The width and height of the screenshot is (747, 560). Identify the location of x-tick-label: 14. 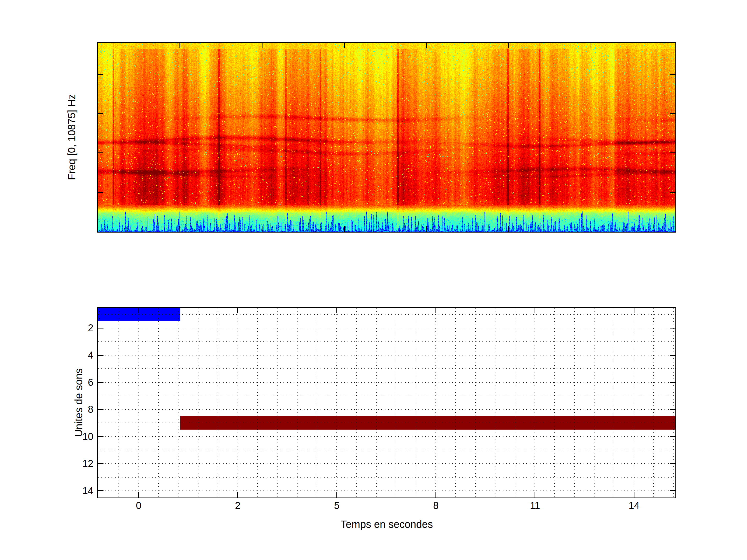
(634, 506).